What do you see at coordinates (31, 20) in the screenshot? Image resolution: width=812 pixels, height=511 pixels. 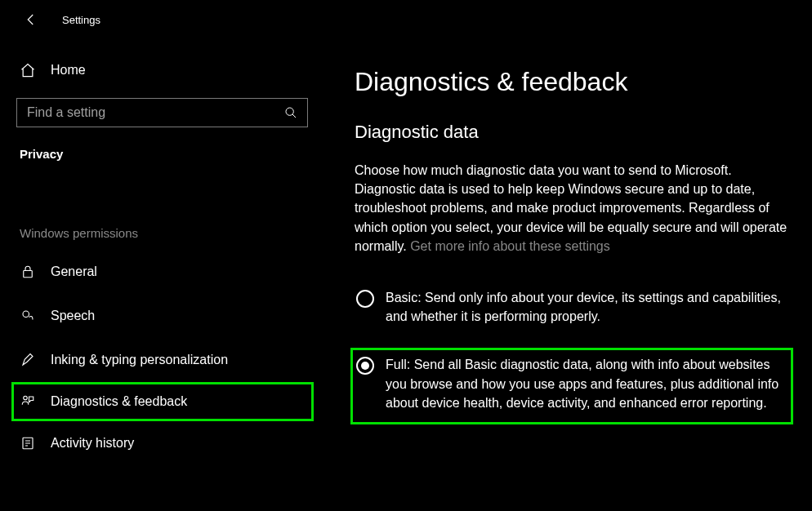 I see `back-button` at bounding box center [31, 20].